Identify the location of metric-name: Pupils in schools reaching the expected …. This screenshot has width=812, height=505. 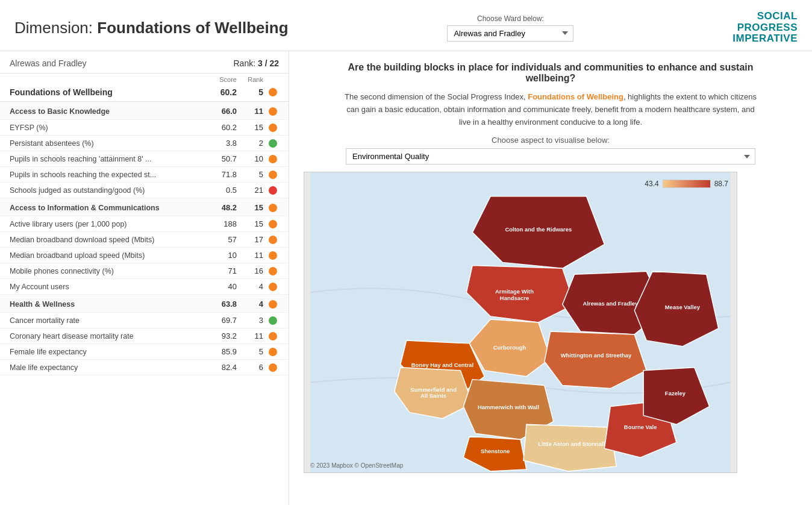
(105, 175).